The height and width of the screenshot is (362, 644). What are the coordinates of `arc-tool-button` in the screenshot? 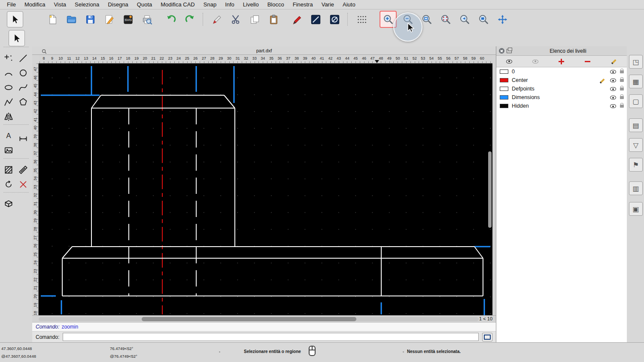 It's located at (9, 73).